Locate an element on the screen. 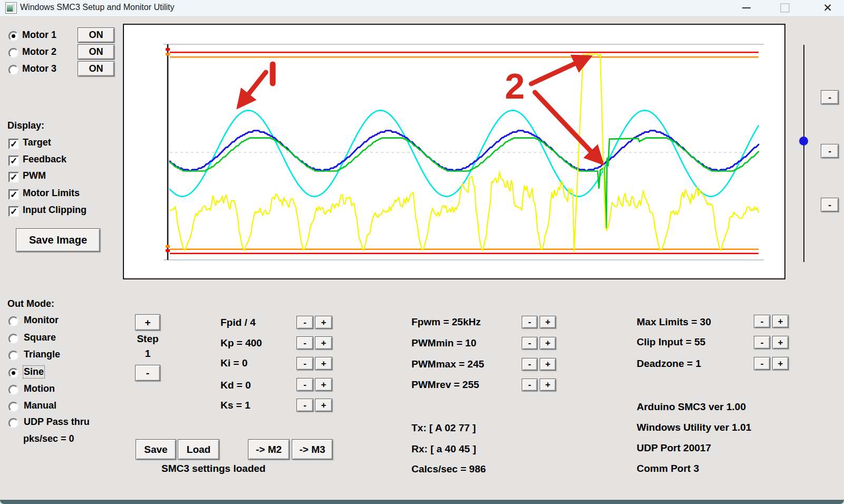 The width and height of the screenshot is (844, 504). target-checkbox-label: Target is located at coordinates (37, 142).